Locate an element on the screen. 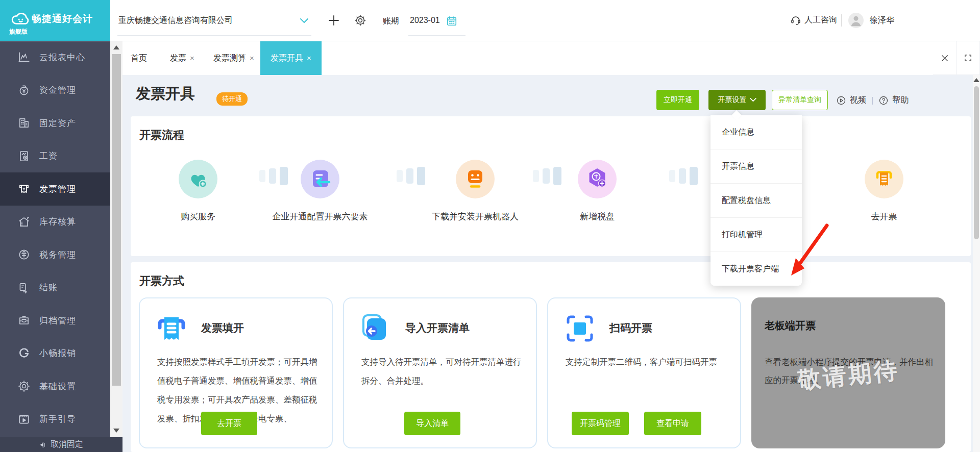 Image resolution: width=980 pixels, height=452 pixels. page-title: 发票开具 is located at coordinates (165, 94).